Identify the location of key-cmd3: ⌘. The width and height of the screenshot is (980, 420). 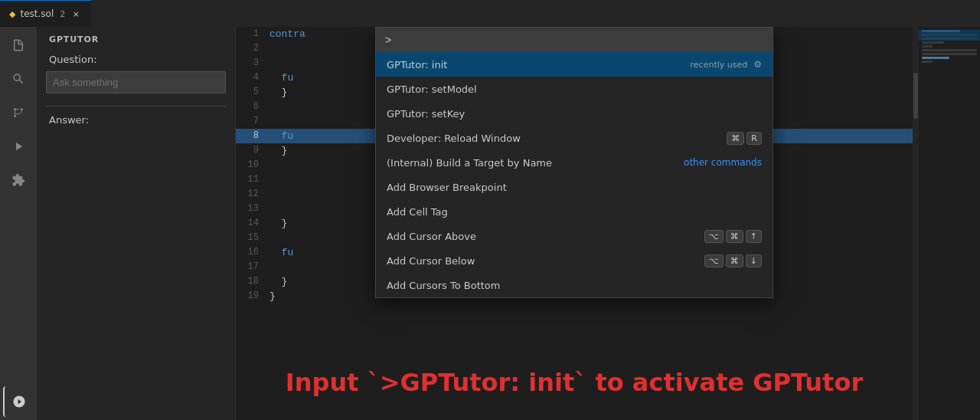
(735, 261).